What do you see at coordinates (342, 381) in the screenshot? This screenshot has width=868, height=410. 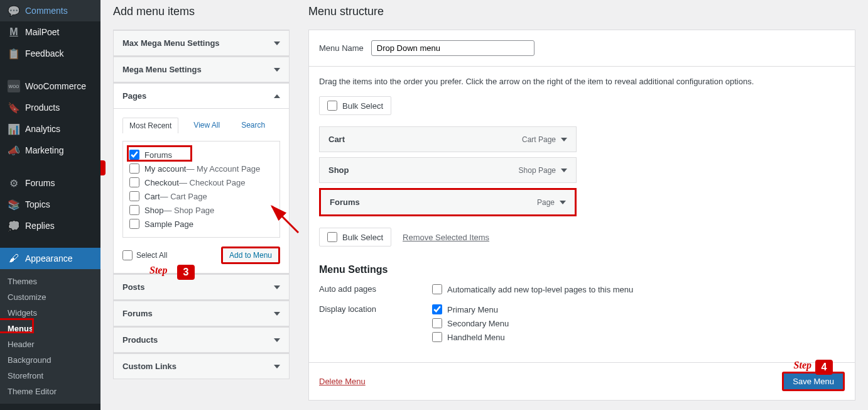 I see `delete-menu-link: Delete Menu` at bounding box center [342, 381].